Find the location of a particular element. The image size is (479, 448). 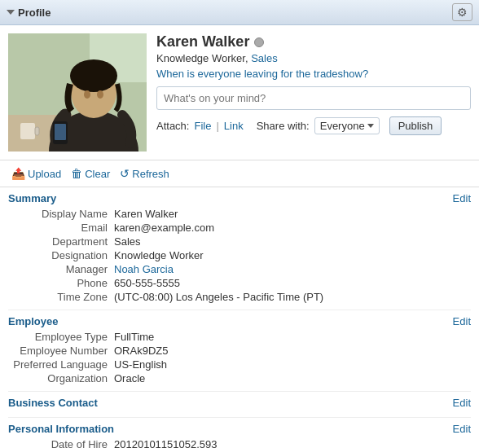

data-value: Knowledge Worker is located at coordinates (159, 256).